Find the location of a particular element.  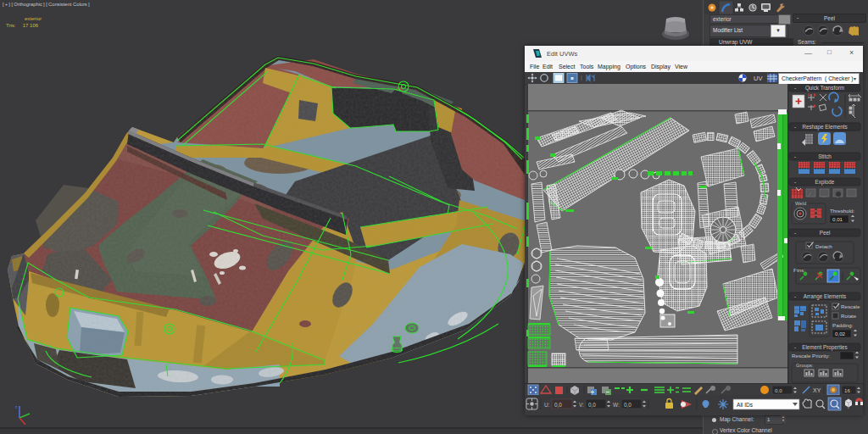

svg-text: z is located at coordinates (17, 407).